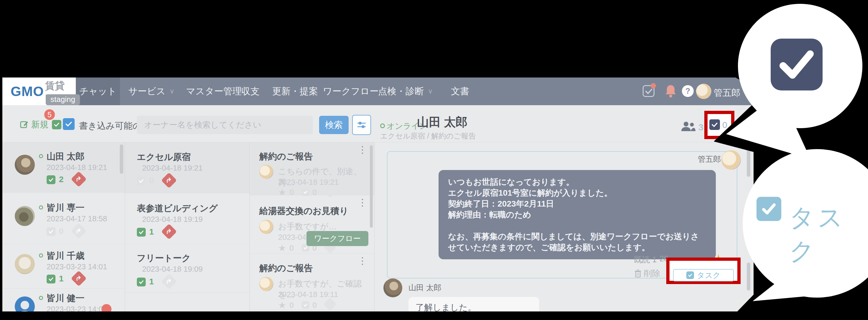 The image size is (868, 320). Describe the element at coordinates (460, 92) in the screenshot. I see `tab-document: 文書` at that location.